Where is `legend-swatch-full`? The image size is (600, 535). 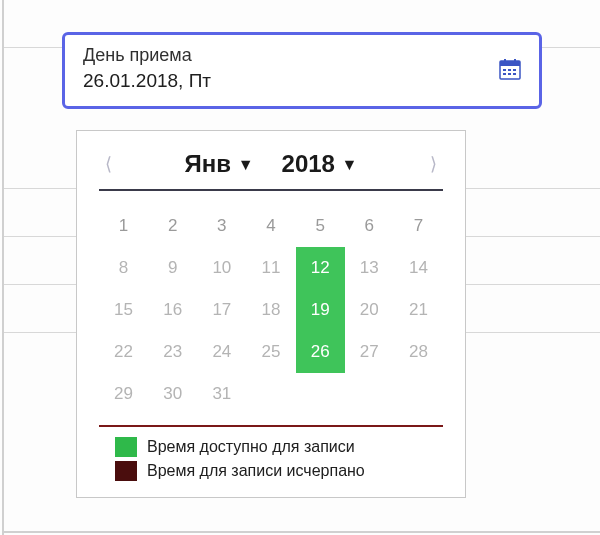
legend-swatch-full is located at coordinates (126, 471).